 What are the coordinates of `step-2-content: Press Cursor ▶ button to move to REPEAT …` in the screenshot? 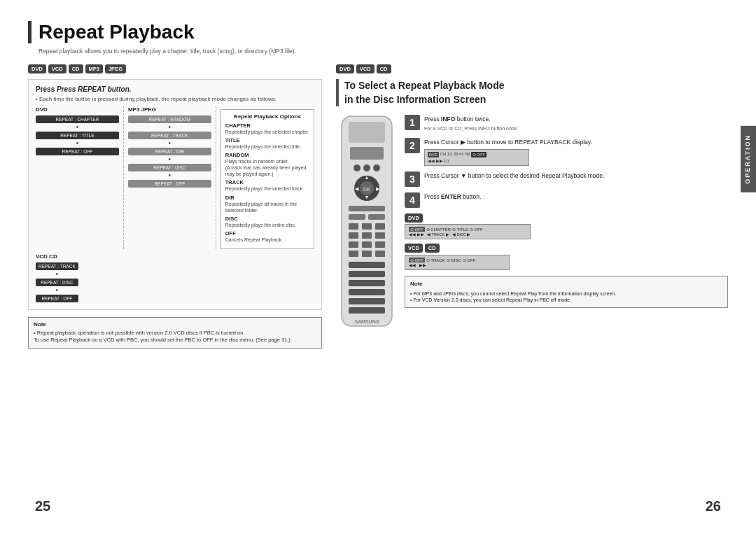 It's located at (508, 152).